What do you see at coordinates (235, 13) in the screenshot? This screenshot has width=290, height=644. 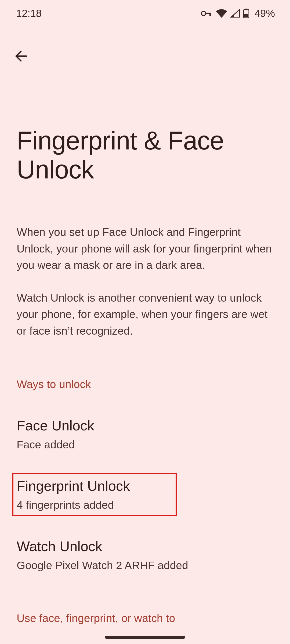 I see `signal-icon` at bounding box center [235, 13].